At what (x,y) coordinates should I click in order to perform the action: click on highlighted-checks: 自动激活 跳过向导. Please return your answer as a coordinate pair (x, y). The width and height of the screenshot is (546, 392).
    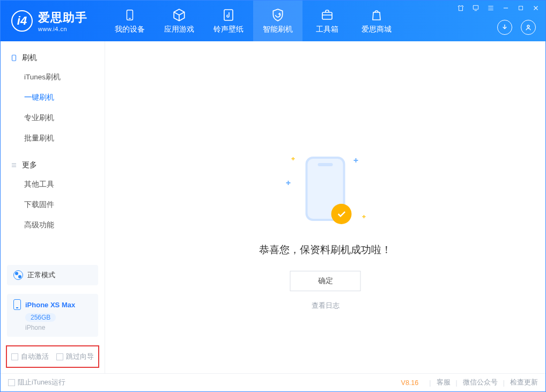
    Looking at the image, I should click on (53, 357).